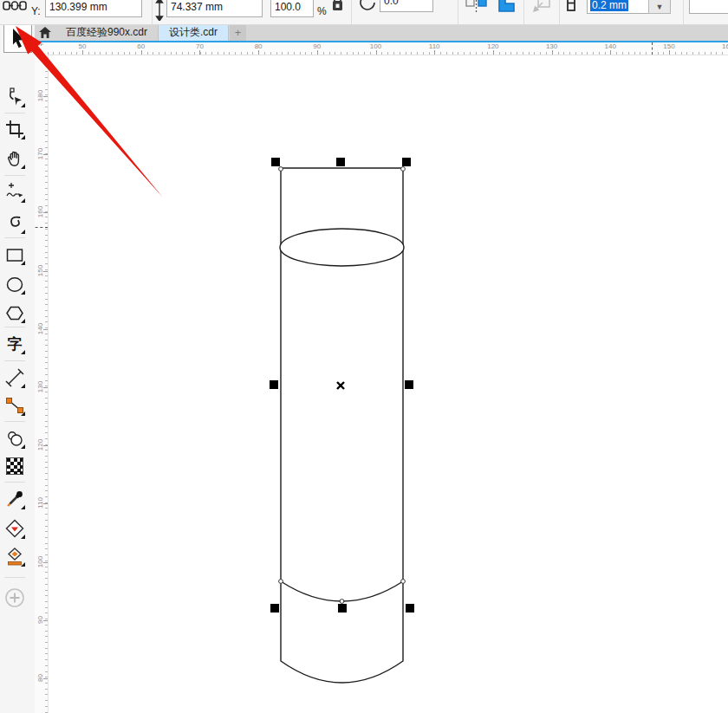 This screenshot has height=713, width=728. I want to click on curve-s-icon, so click(15, 224).